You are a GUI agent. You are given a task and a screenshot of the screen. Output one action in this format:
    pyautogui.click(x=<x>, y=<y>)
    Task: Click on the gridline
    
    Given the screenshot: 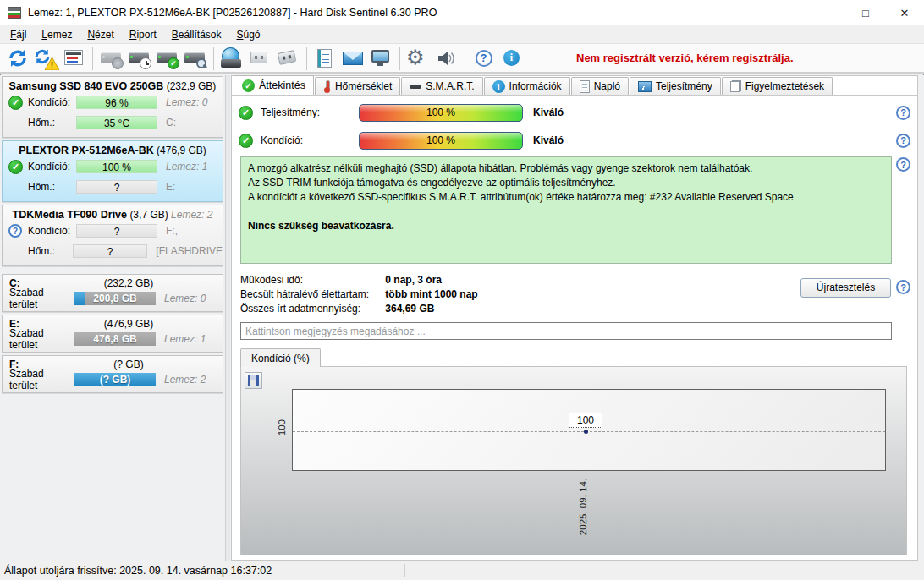 What is the action you would take?
    pyautogui.click(x=589, y=431)
    